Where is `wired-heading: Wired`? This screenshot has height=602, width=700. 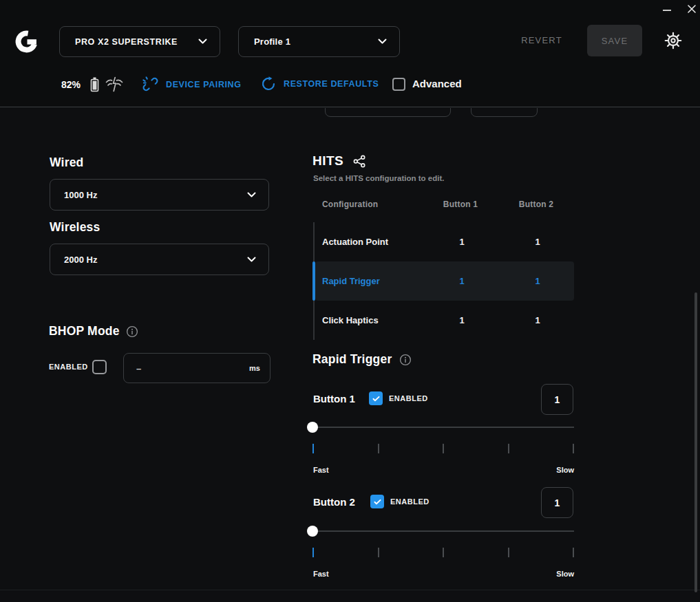 wired-heading: Wired is located at coordinates (66, 162).